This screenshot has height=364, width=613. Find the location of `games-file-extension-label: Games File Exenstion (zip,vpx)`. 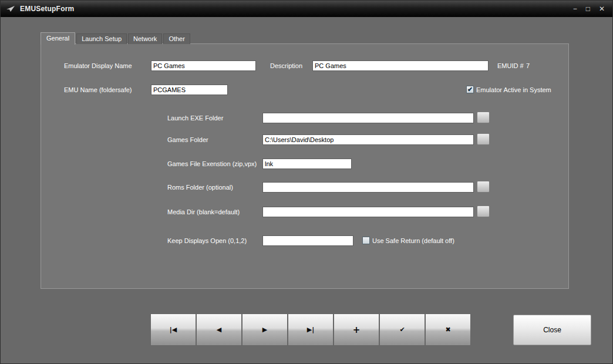

games-file-extension-label: Games File Exenstion (zip,vpx) is located at coordinates (212, 164).